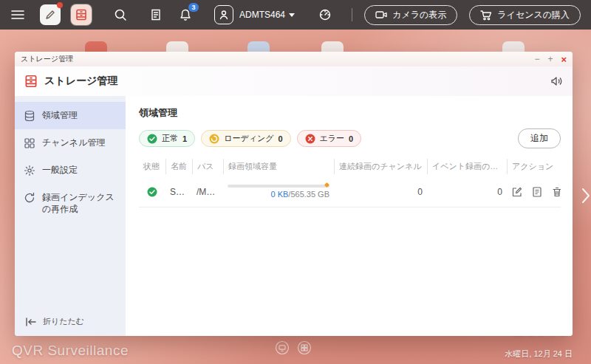 The image size is (591, 364). What do you see at coordinates (533, 192) in the screenshot?
I see `row-actions-cell` at bounding box center [533, 192].